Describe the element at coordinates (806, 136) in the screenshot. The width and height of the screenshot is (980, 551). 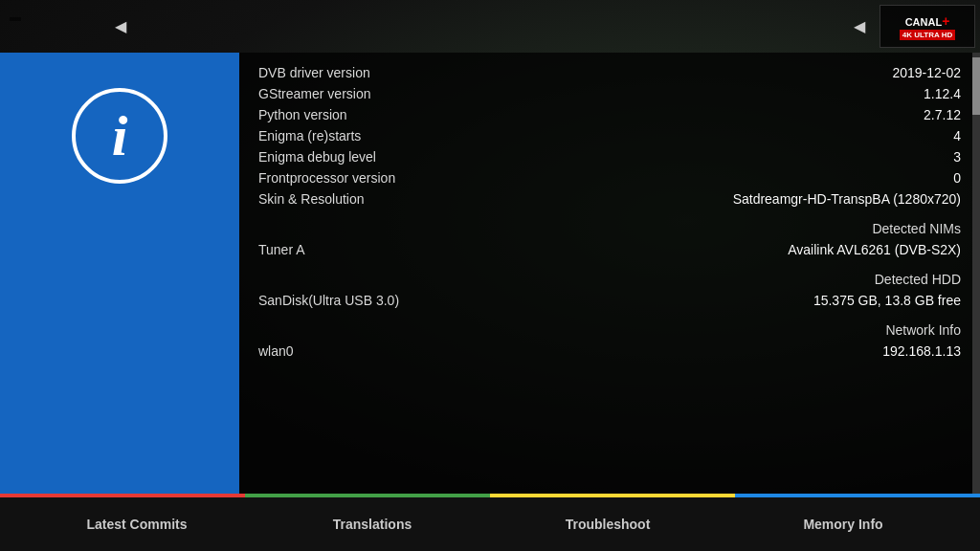
I see `row-value: 4` at that location.